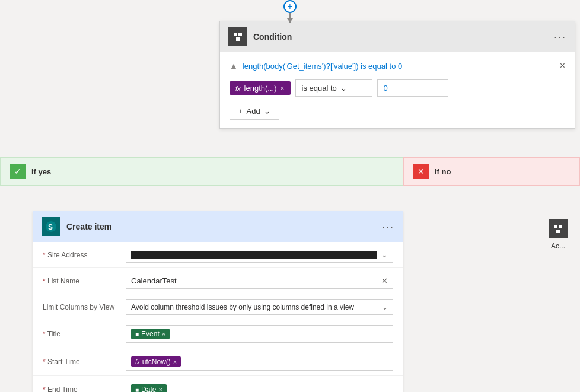 The width and height of the screenshot is (580, 392). Describe the element at coordinates (384, 281) in the screenshot. I see `list-name-clear: ✕` at that location.